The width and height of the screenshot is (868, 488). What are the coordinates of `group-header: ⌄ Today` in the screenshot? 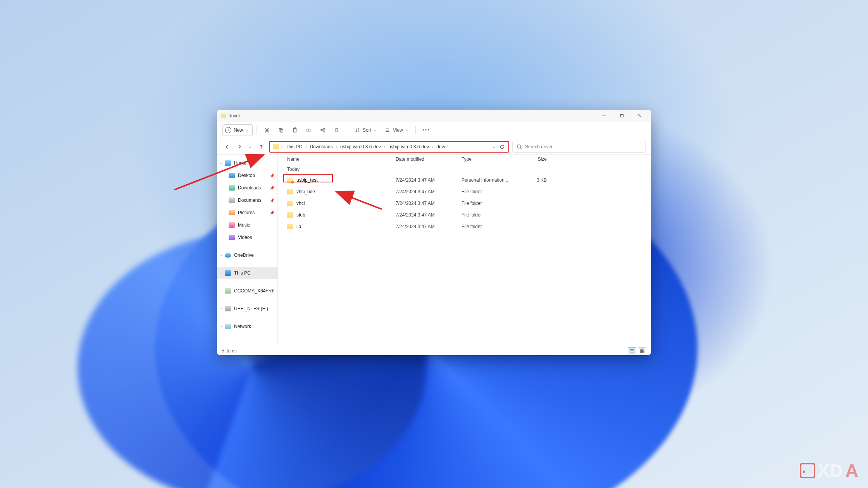 It's located at (464, 169).